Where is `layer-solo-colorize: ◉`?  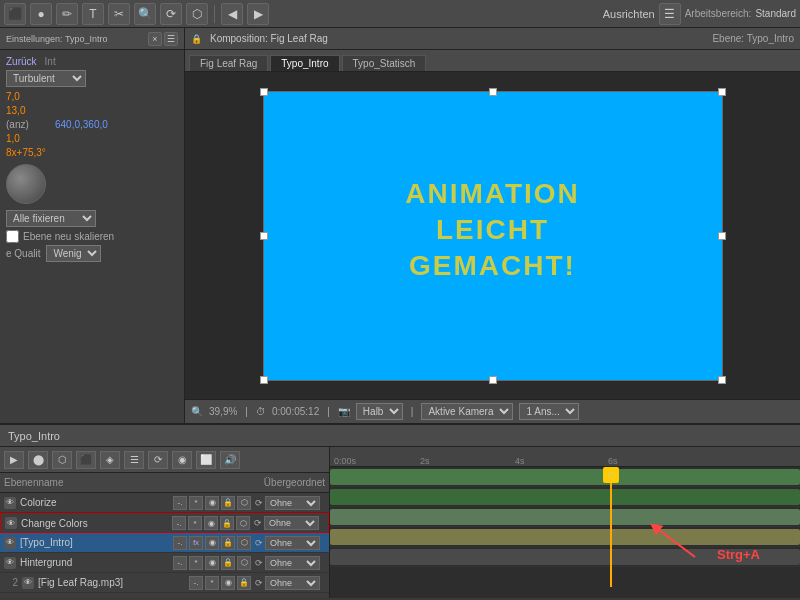 layer-solo-colorize: ◉ is located at coordinates (212, 503).